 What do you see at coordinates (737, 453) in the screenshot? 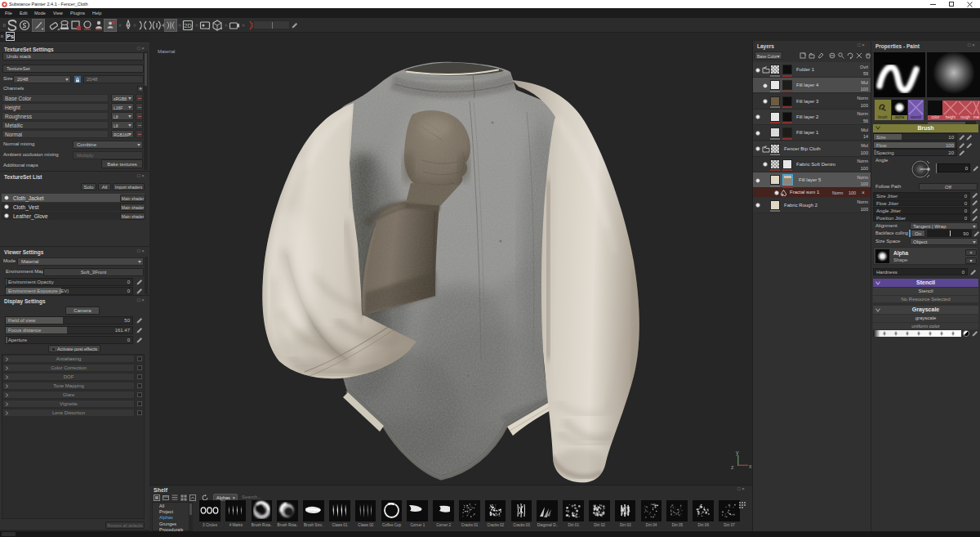
I see `svg-text: y` at bounding box center [737, 453].